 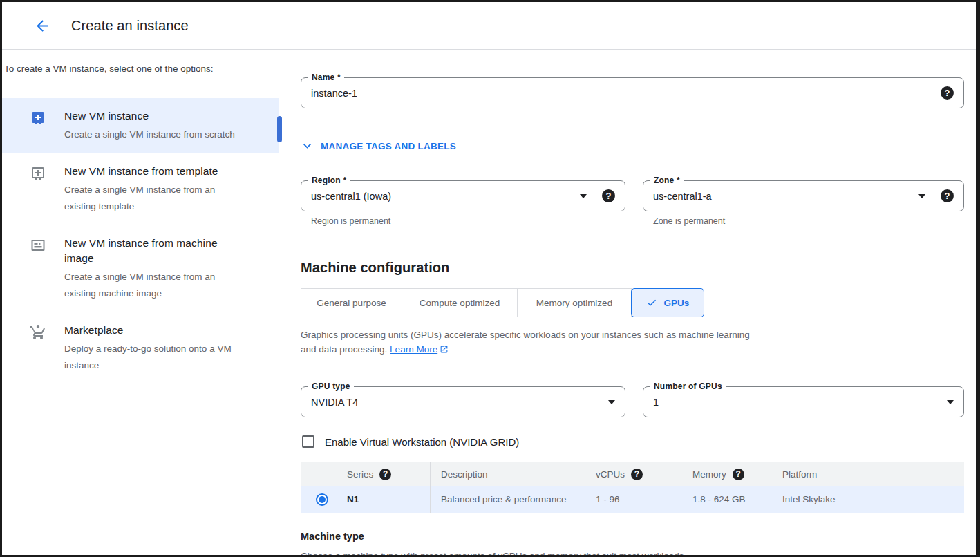 I want to click on zone-helper-text: Zone is permanent, so click(x=809, y=221).